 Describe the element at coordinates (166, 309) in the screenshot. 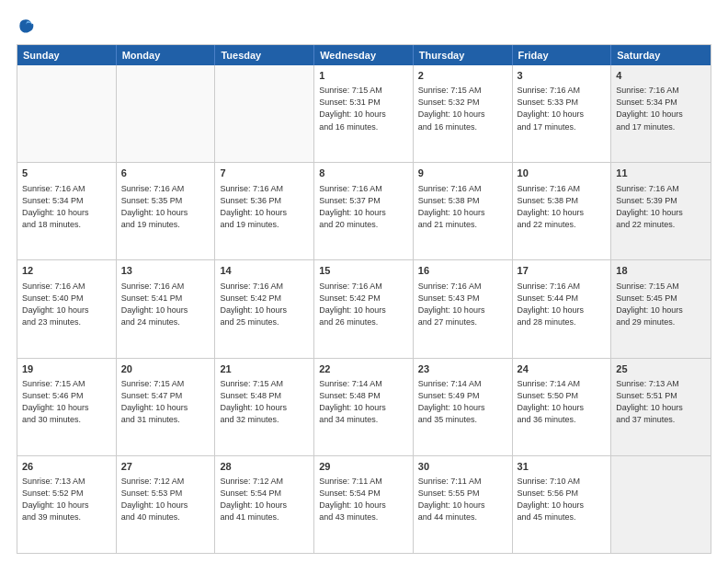

I see `cal-cell: 13Sunrise: 7:16 AMSunset: 5:41 PMDayligh…` at that location.